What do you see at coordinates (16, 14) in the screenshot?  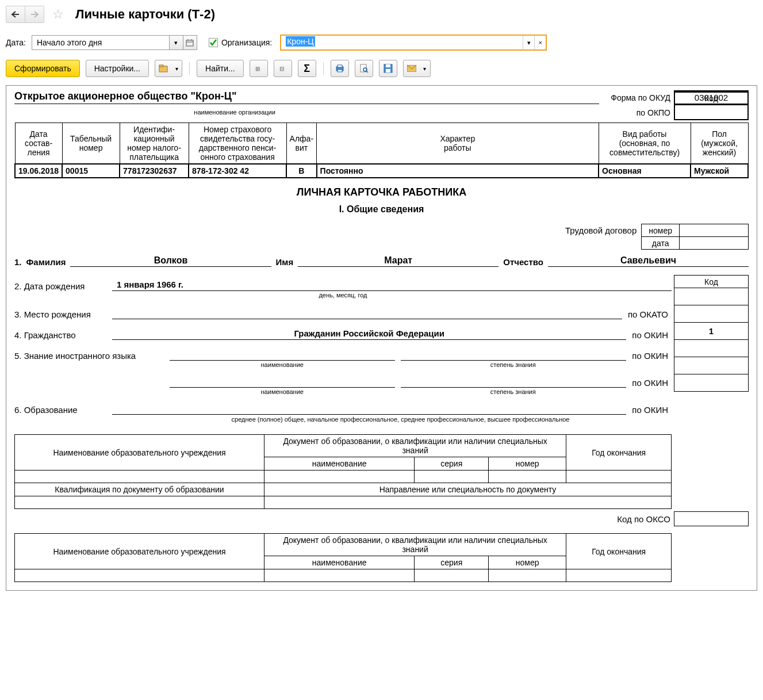 I see `arrow-left-icon` at bounding box center [16, 14].